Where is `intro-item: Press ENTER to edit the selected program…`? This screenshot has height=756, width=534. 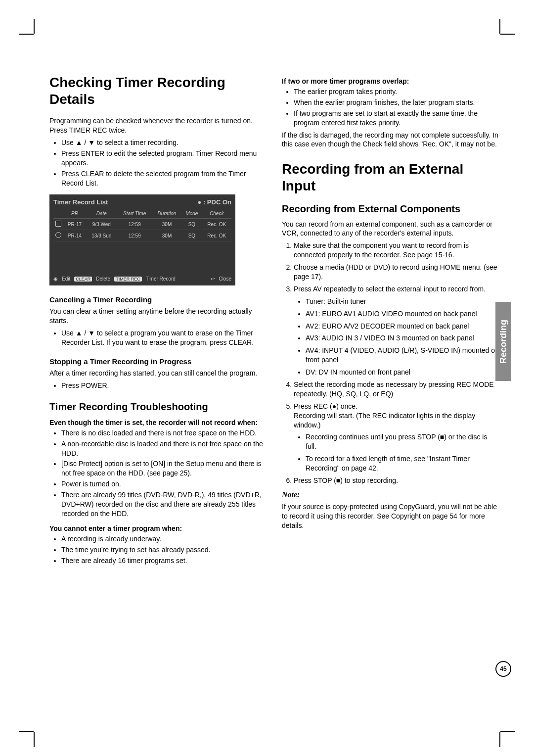
intro-item: Press ENTER to edit the selected program… is located at coordinates (164, 158).